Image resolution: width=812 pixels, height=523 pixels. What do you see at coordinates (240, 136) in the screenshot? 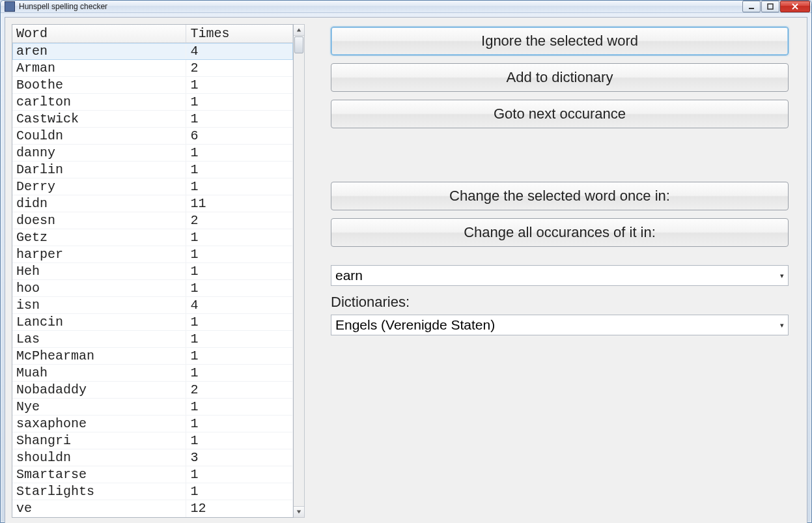
I see `cell-times: 6` at bounding box center [240, 136].